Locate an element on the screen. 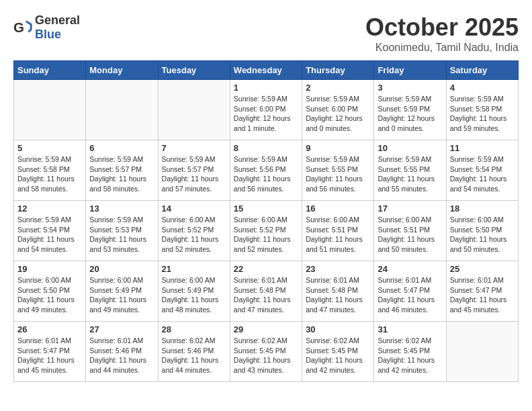 The width and height of the screenshot is (532, 411). calendar-cell: 28 Sunrise: 6:02 AMSunset: 5:46 PMDaylig… is located at coordinates (193, 352).